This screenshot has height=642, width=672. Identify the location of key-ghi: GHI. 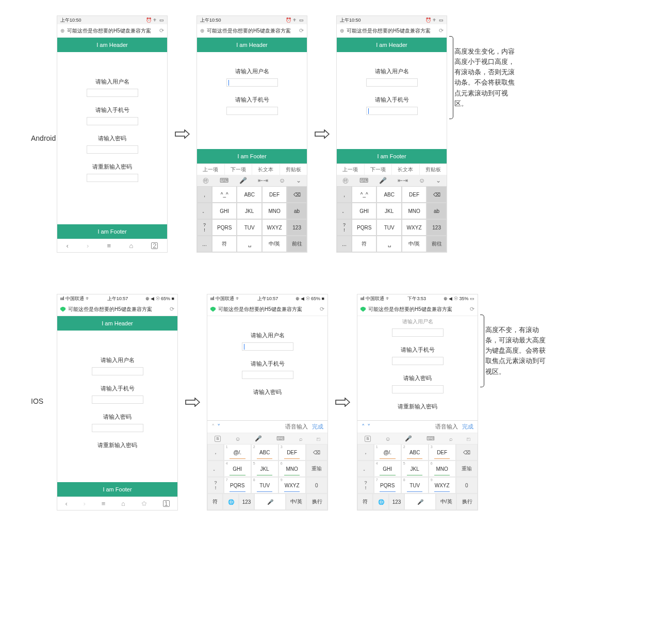
(224, 211).